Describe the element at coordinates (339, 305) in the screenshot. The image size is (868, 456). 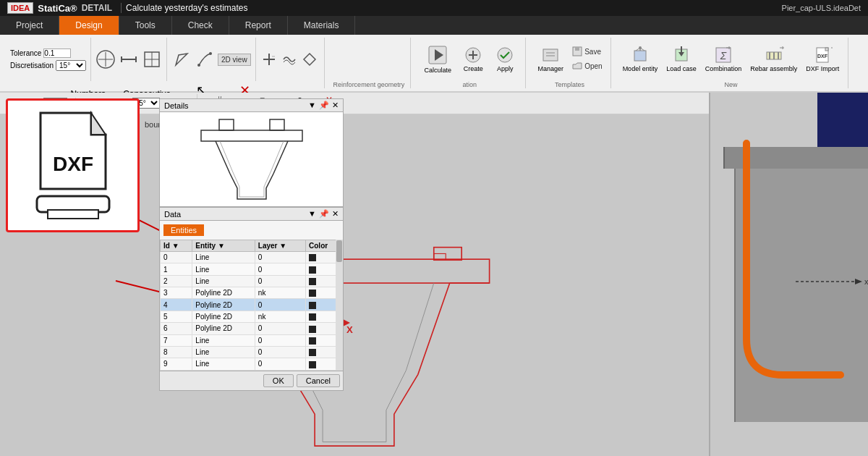
I see `table-scrollbar` at that location.